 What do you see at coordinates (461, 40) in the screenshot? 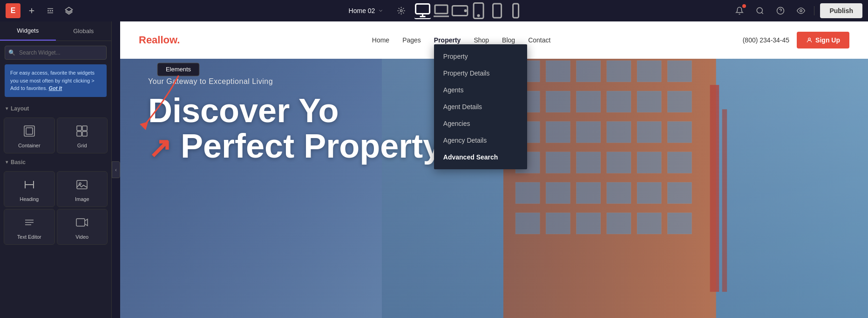
I see `site-navigation: Home Pages Property Property Property De…` at bounding box center [461, 40].